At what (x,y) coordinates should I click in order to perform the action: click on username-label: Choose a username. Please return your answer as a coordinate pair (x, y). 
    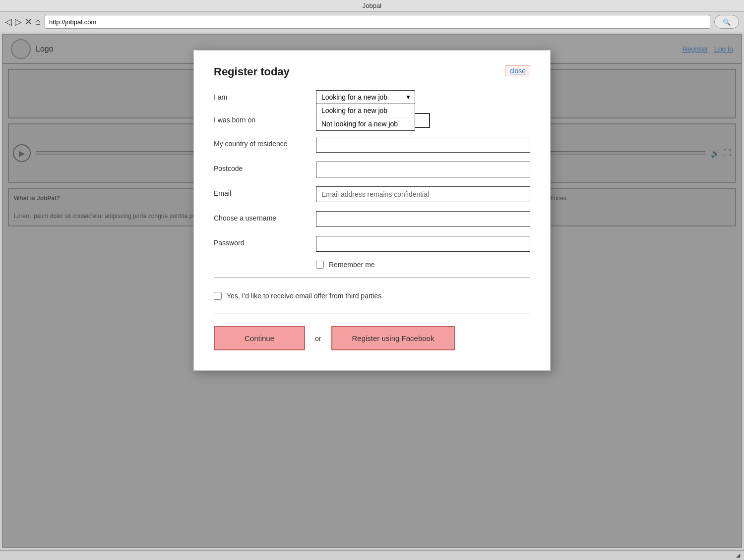
    Looking at the image, I should click on (261, 217).